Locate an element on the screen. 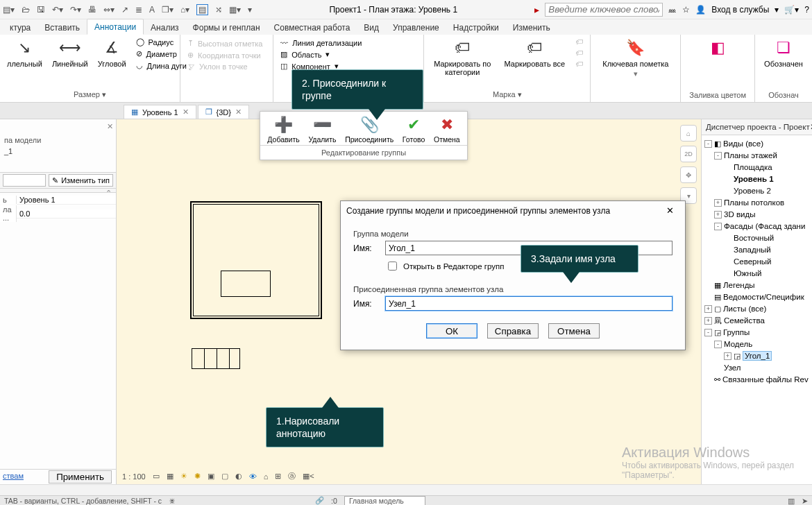 The width and height of the screenshot is (812, 505). apply-button: Применить is located at coordinates (81, 477).